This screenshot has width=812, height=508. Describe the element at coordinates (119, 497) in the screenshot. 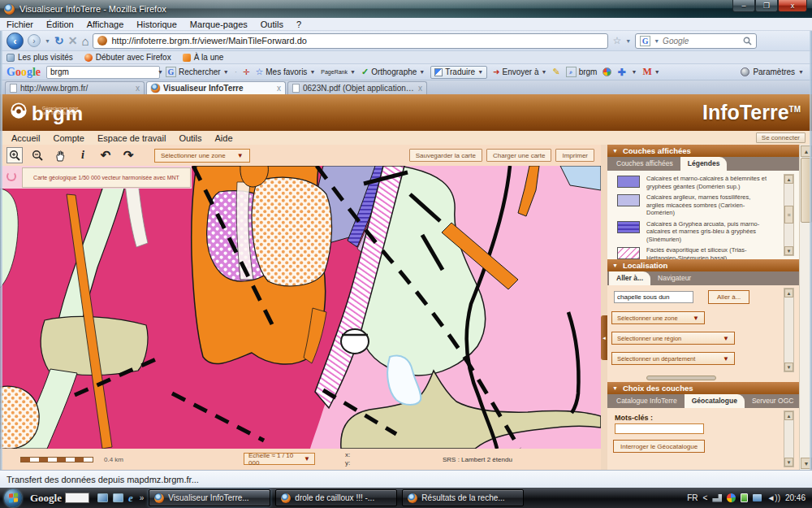

I see `window-switcher-icon` at that location.